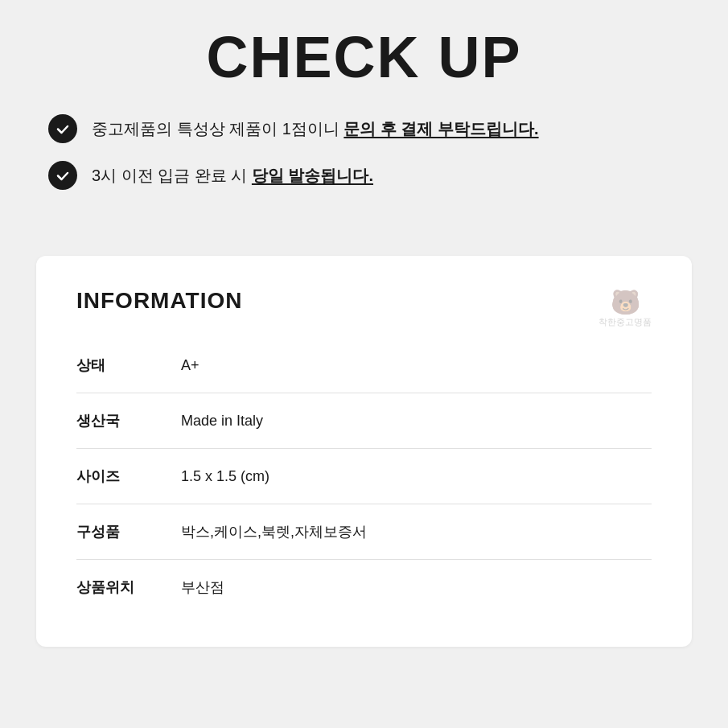  What do you see at coordinates (364, 365) in the screenshot?
I see `table-row: 상태A+` at bounding box center [364, 365].